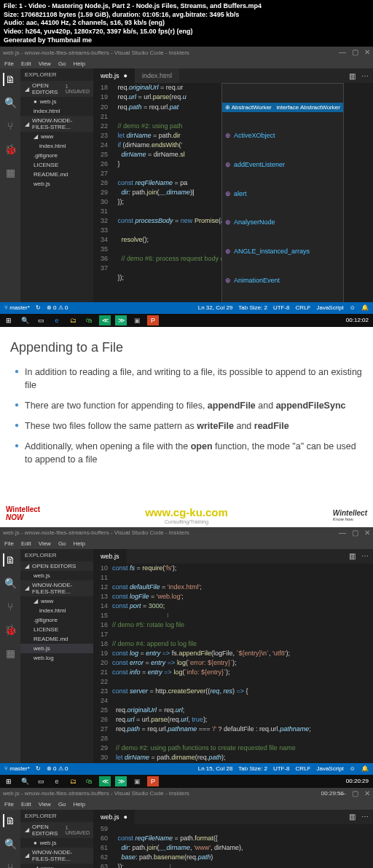 The height and width of the screenshot is (868, 373). Describe the element at coordinates (243, 846) in the screenshot. I see `code-lines: const reqFileName = path.format({ dir: p…` at that location.